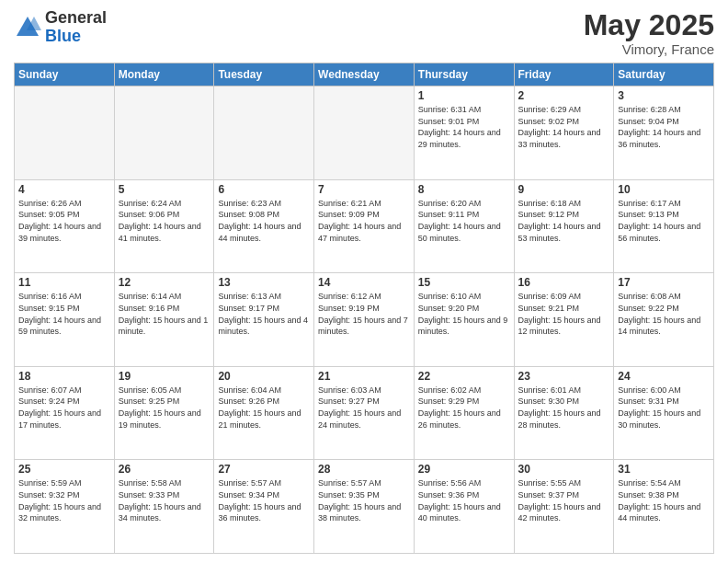  Describe the element at coordinates (75, 28) in the screenshot. I see `logo-text: General Blue` at that location.